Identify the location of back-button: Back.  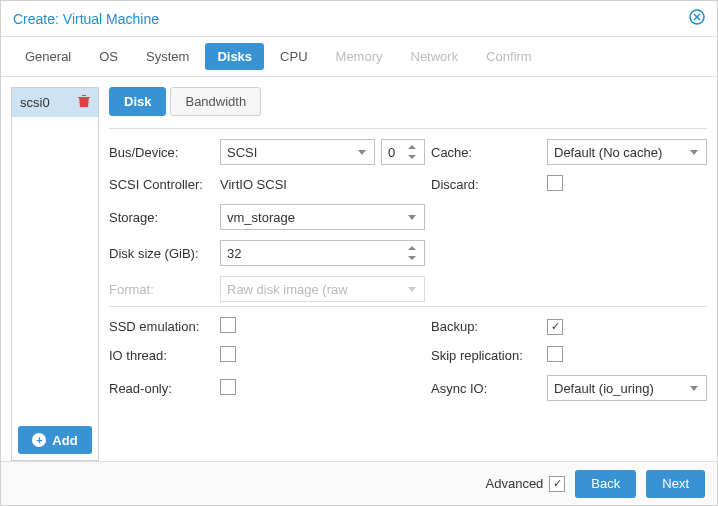
(606, 484).